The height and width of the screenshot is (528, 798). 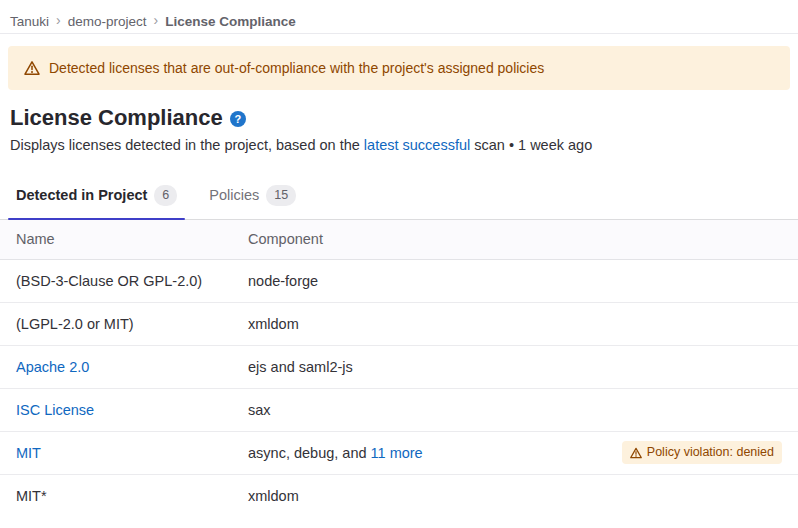 What do you see at coordinates (116, 118) in the screenshot?
I see `page-title: License Compliance` at bounding box center [116, 118].